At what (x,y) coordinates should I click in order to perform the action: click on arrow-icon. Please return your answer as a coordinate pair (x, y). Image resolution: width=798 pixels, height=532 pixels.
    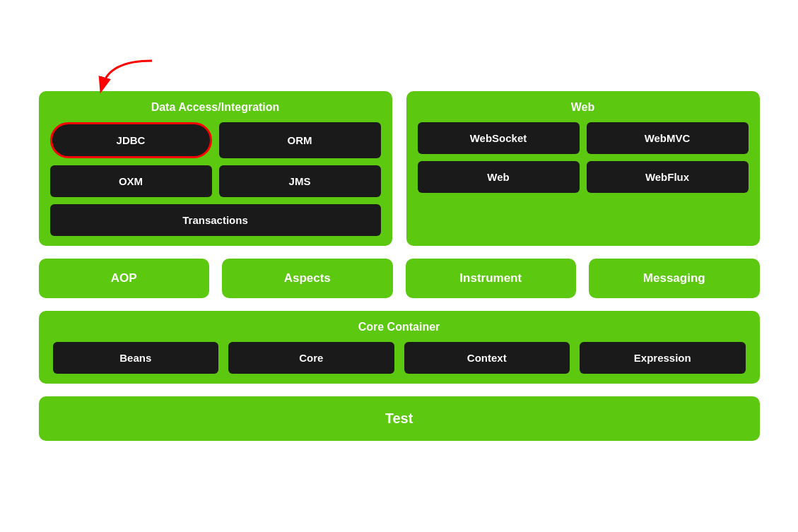
    Looking at the image, I should click on (124, 78).